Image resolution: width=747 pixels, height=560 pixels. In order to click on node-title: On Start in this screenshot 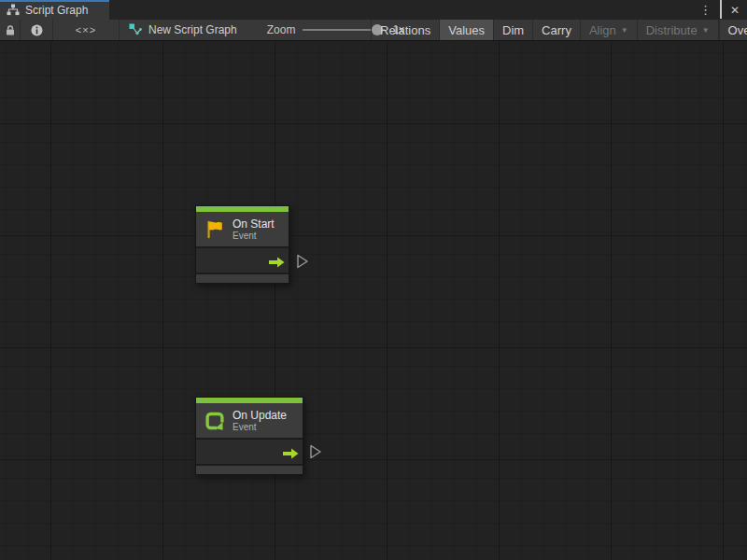, I will do `click(254, 224)`.